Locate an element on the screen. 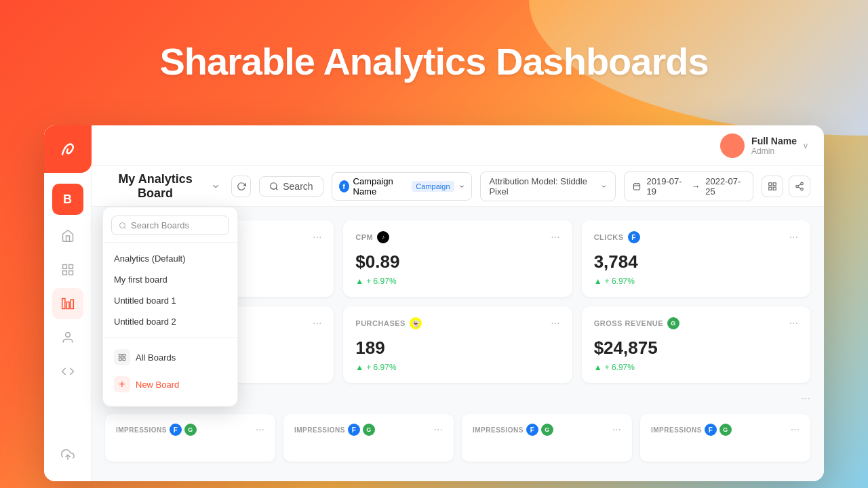 Image resolution: width=868 pixels, height=488 pixels. card-change-clicks: ▲+ 6.97% is located at coordinates (696, 281).